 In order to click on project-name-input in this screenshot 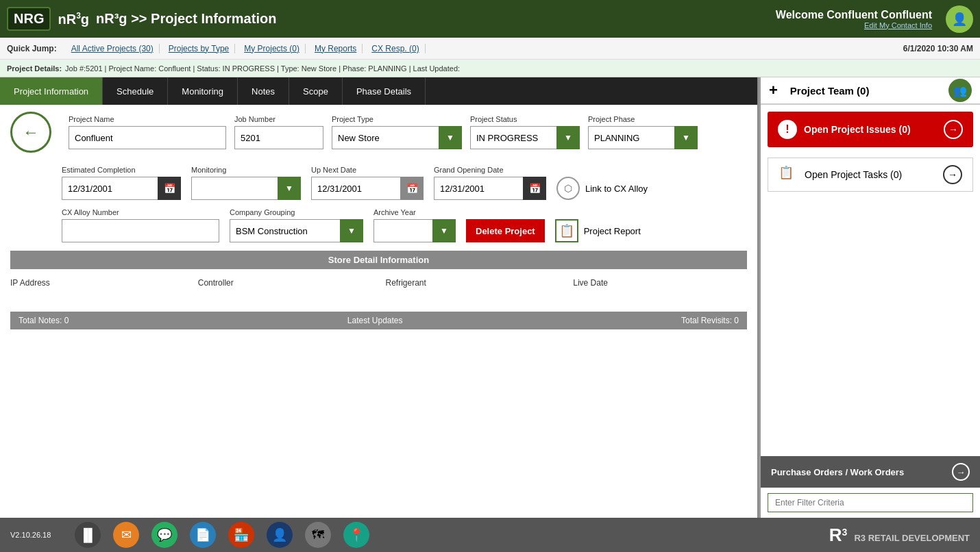, I will do `click(147, 138)`.